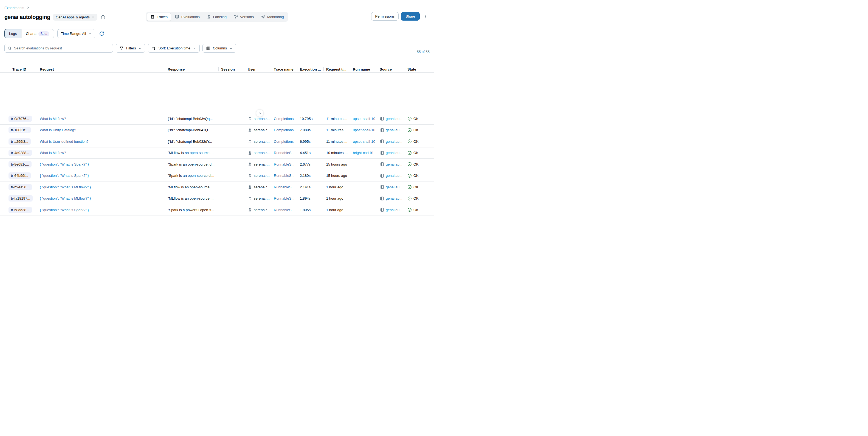 This screenshot has width=868, height=436. Describe the element at coordinates (20, 175) in the screenshot. I see `trace-id-pill: tr-64b99f...` at that location.